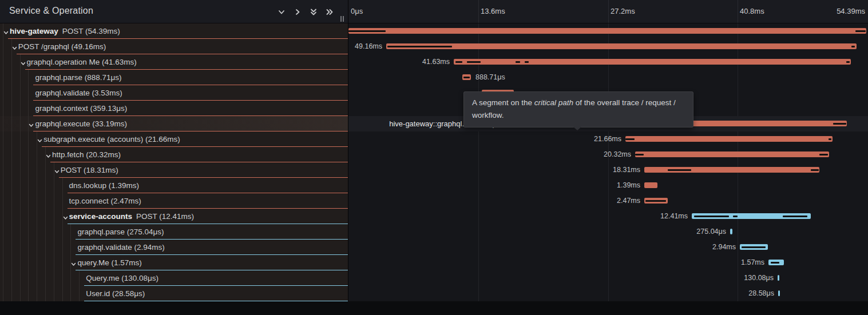  I want to click on chevron-right-icon, so click(298, 12).